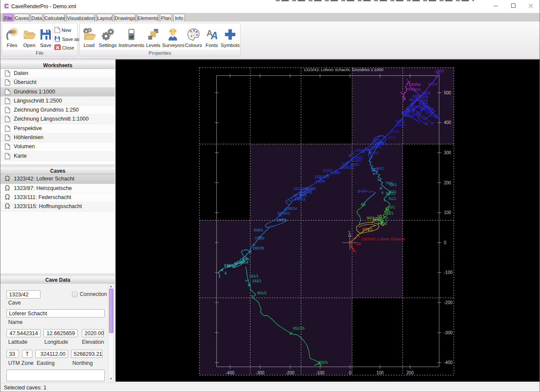  Describe the element at coordinates (447, 93) in the screenshot. I see `svg-text: 500` at that location.